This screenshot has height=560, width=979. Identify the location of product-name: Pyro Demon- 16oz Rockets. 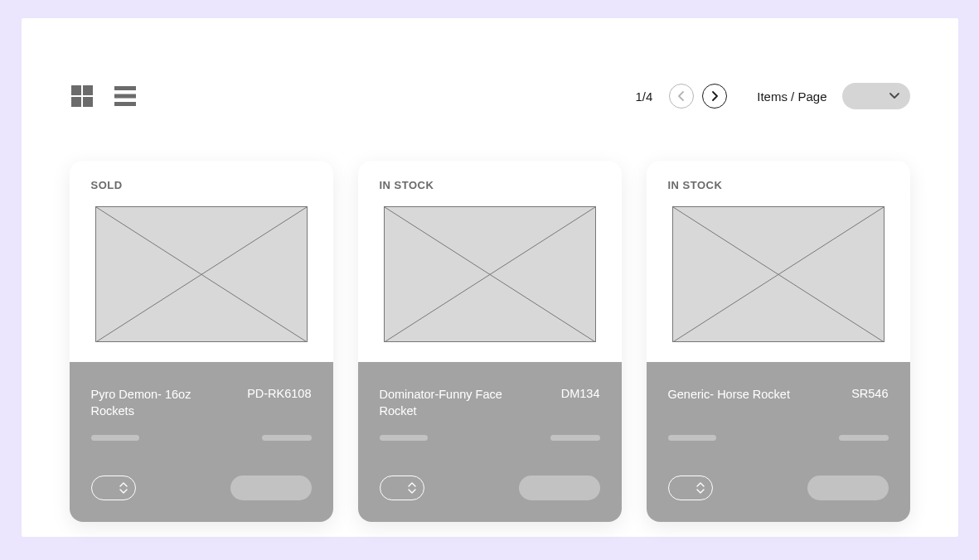
(158, 405).